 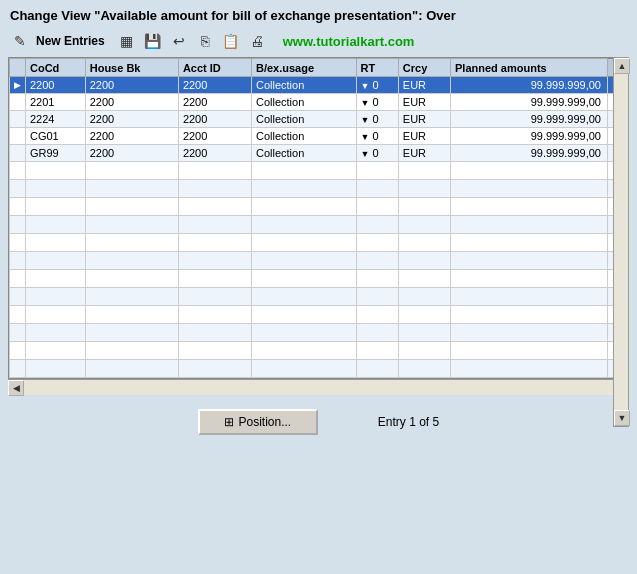 What do you see at coordinates (205, 41) in the screenshot?
I see `copy-icon: ⎘` at bounding box center [205, 41].